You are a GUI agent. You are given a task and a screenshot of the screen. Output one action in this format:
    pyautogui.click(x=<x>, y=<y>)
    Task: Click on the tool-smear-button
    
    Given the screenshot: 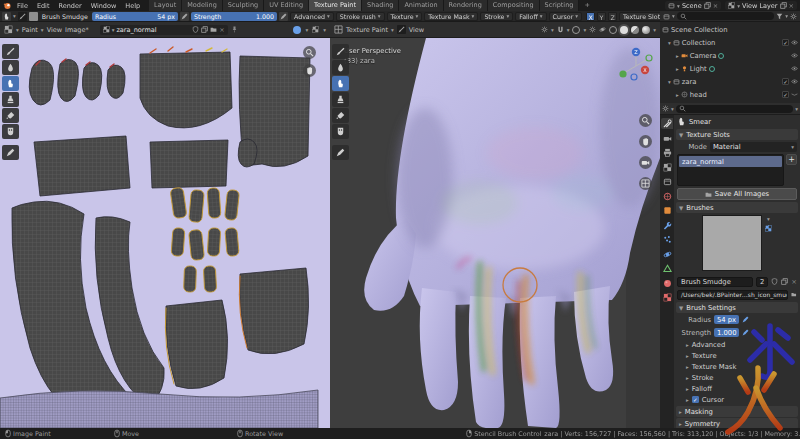 What is the action you would take?
    pyautogui.click(x=10, y=84)
    